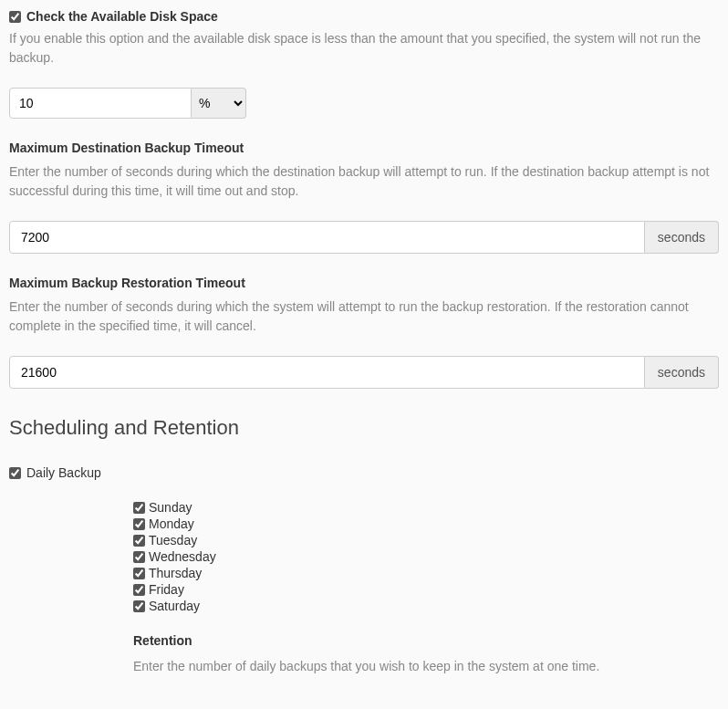 The image size is (728, 709). Describe the element at coordinates (426, 540) in the screenshot. I see `day-item-tuesday: Tuesday` at that location.